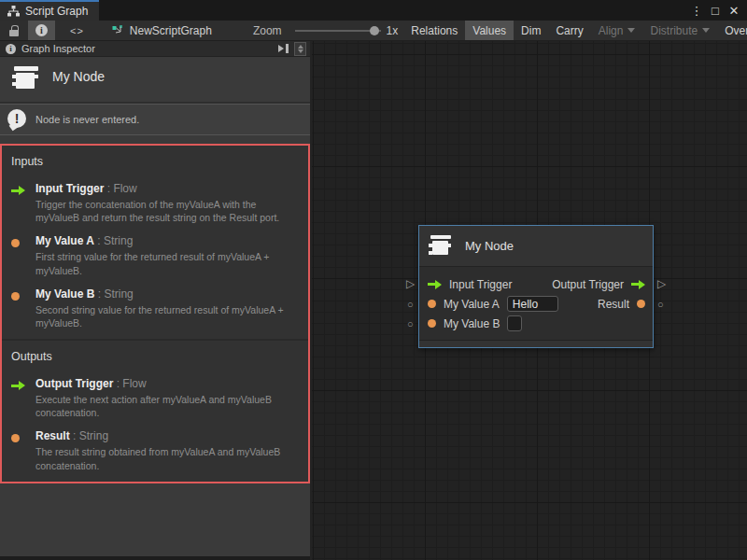  What do you see at coordinates (661, 284) in the screenshot?
I see `external-flow-port-right: ▷` at bounding box center [661, 284].